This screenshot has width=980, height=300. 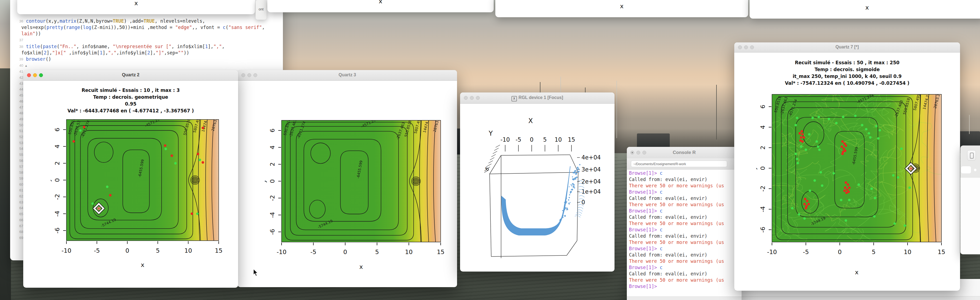 What do you see at coordinates (865, 8) in the screenshot?
I see `x-axis-label: x` at bounding box center [865, 8].